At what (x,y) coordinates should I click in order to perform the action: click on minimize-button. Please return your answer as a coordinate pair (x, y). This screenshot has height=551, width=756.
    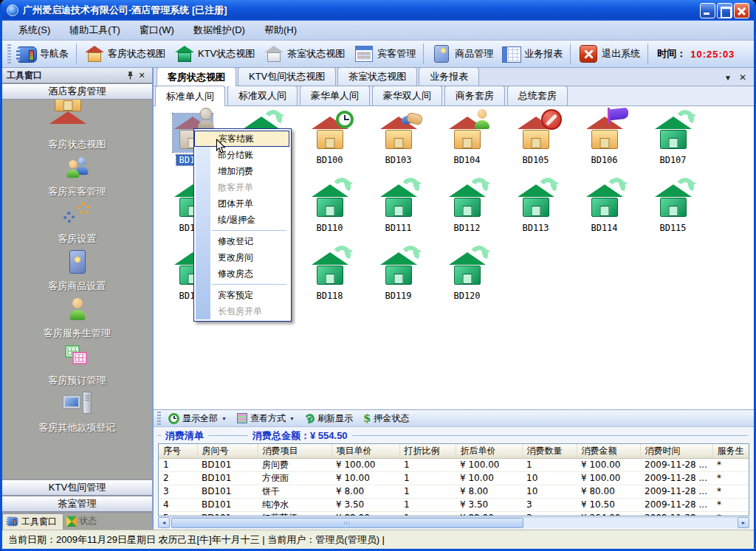
    Looking at the image, I should click on (707, 10).